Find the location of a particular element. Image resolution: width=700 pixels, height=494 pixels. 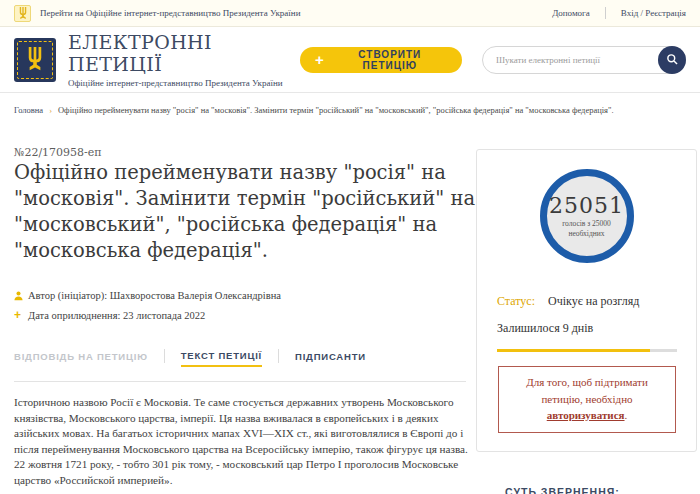

votes-count: 25051 is located at coordinates (586, 206).